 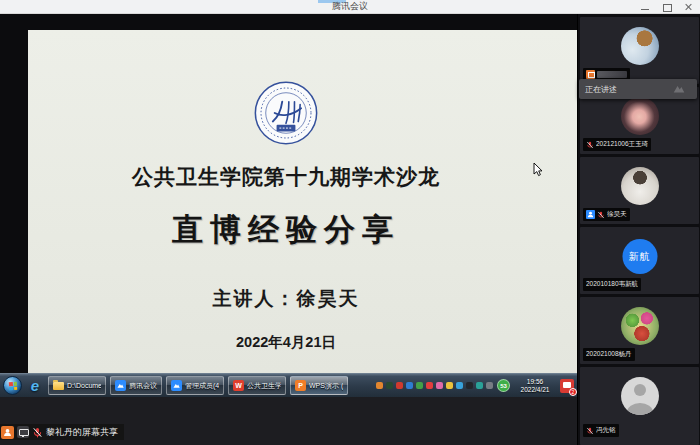 What do you see at coordinates (288, 421) in the screenshot?
I see `meeting-bottom-area: 黎礼丹的屏幕共享` at bounding box center [288, 421].